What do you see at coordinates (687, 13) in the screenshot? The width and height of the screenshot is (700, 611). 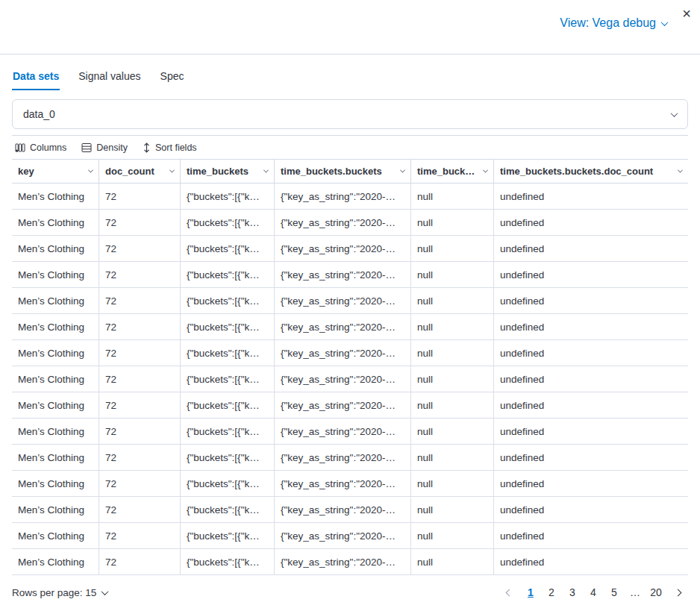 I see `close-icon: ×` at bounding box center [687, 13].